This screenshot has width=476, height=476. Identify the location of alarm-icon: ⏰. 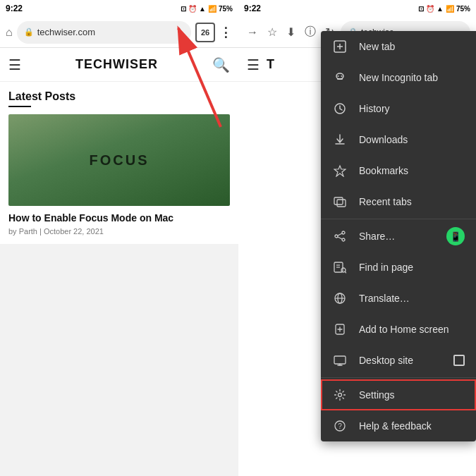
(193, 8).